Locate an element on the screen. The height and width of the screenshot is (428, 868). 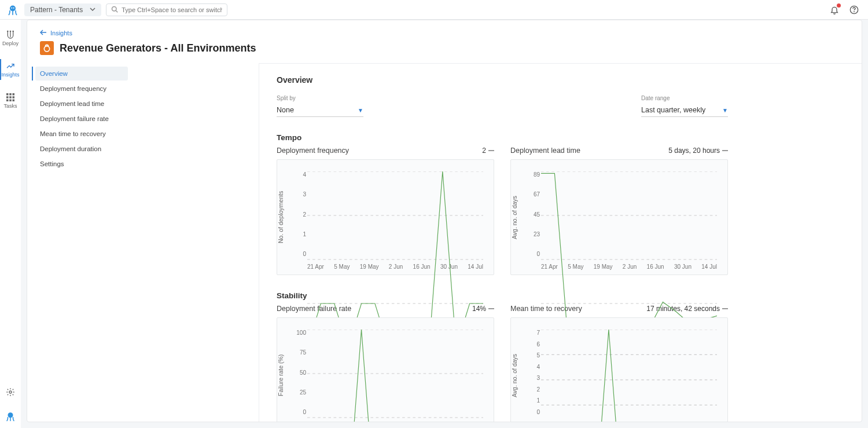
chart-title: Deployment frequency is located at coordinates (312, 151).